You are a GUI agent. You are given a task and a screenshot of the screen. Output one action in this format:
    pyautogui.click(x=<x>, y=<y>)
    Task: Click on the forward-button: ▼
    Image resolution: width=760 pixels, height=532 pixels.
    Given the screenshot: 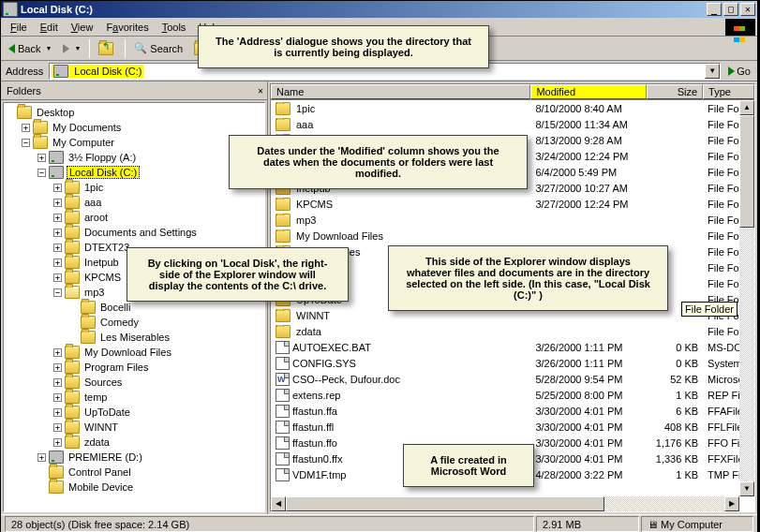 What is the action you would take?
    pyautogui.click(x=71, y=49)
    